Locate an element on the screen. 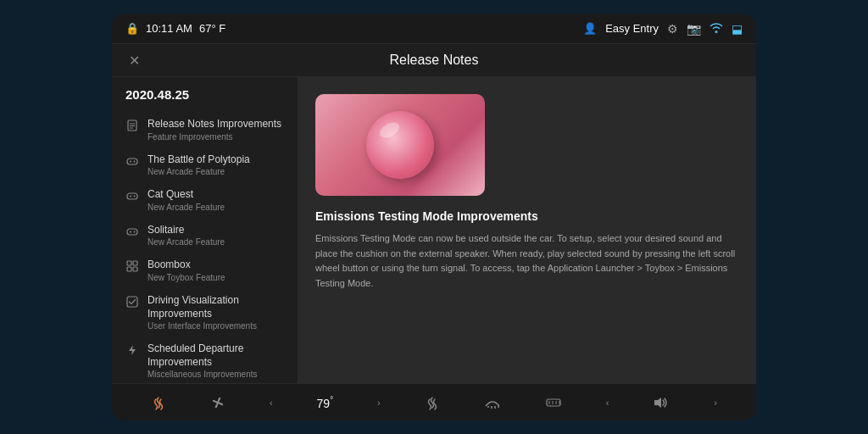 The width and height of the screenshot is (868, 434). release-text: The Battle of Polytopia New Arcade Featu… is located at coordinates (215, 165).